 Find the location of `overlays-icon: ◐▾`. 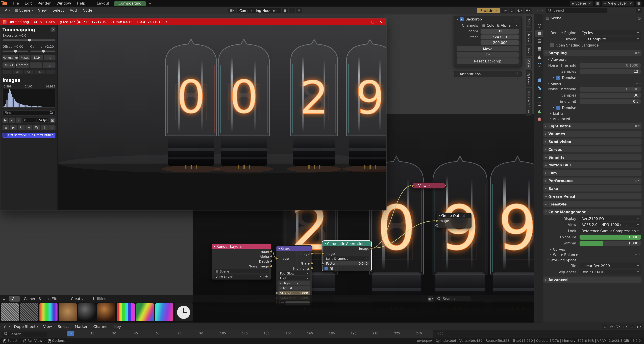

overlays-icon: ◐▾ is located at coordinates (520, 11).